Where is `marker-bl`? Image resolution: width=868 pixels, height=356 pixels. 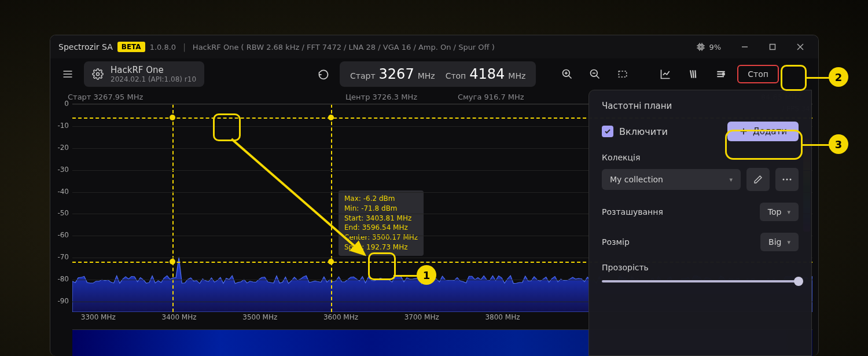
marker-bl is located at coordinates (172, 262).